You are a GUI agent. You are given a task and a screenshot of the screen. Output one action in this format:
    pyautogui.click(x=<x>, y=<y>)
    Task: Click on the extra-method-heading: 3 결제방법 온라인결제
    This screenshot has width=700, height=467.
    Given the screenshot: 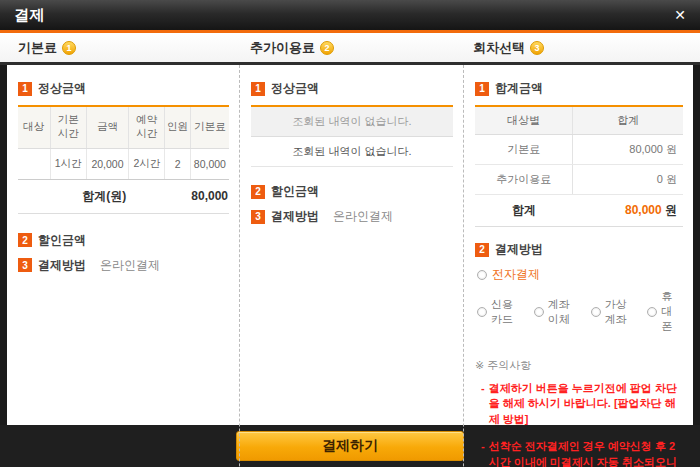 What is the action you would take?
    pyautogui.click(x=352, y=216)
    